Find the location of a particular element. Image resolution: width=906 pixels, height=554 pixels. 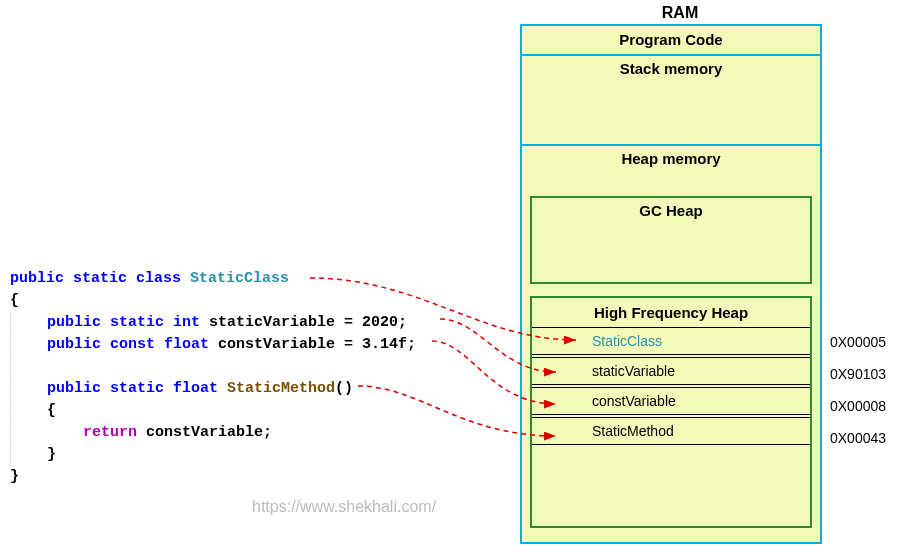

kw-return: return is located at coordinates (110, 432).